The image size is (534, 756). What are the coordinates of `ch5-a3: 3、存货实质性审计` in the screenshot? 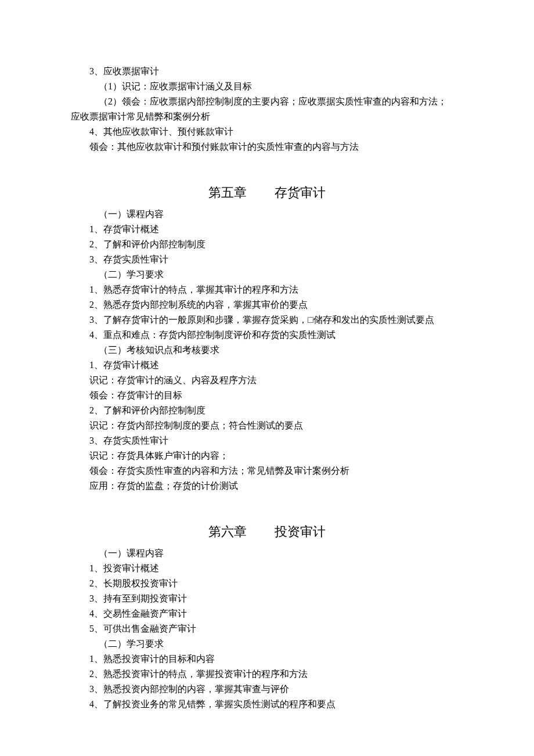 It's located at (267, 260).